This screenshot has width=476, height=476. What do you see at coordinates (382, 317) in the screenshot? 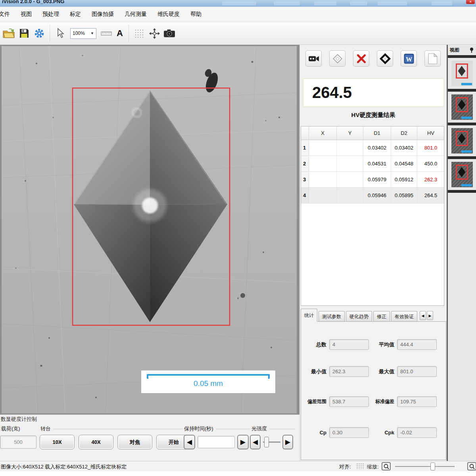
I see `results-tab: 修正` at bounding box center [382, 317].